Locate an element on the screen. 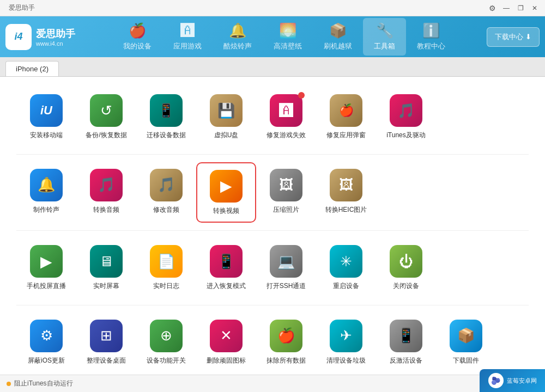  tool-organize-desktop: ⊞ 整理设备桌面 is located at coordinates (106, 342).